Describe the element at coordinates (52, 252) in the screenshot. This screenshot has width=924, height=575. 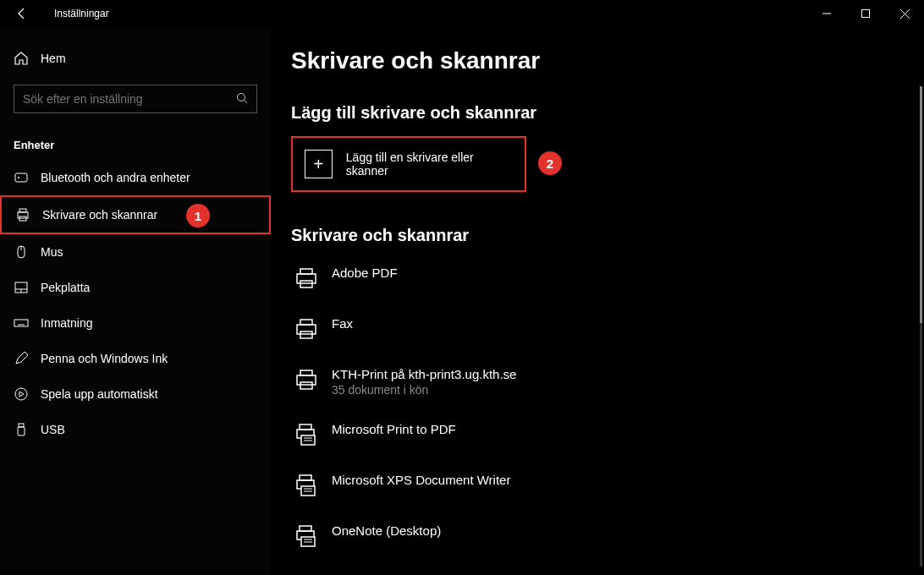
I see `nav-label: Mus` at that location.